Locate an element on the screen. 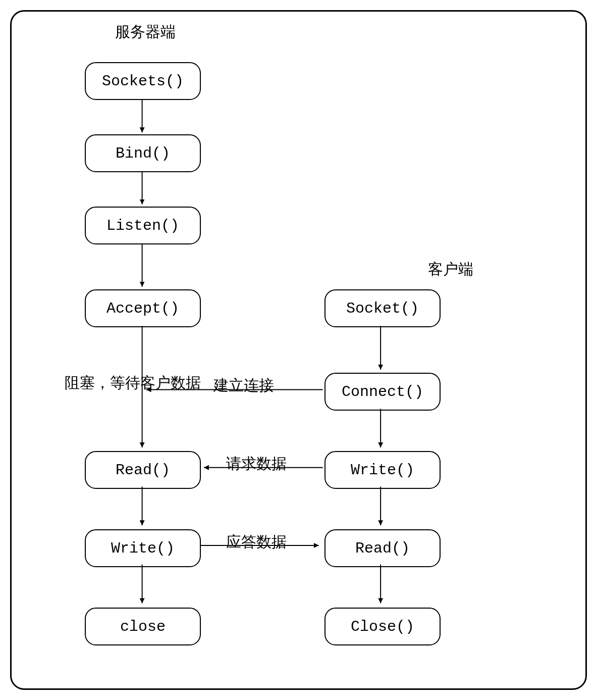  node-server-bind: Bind() is located at coordinates (143, 154).